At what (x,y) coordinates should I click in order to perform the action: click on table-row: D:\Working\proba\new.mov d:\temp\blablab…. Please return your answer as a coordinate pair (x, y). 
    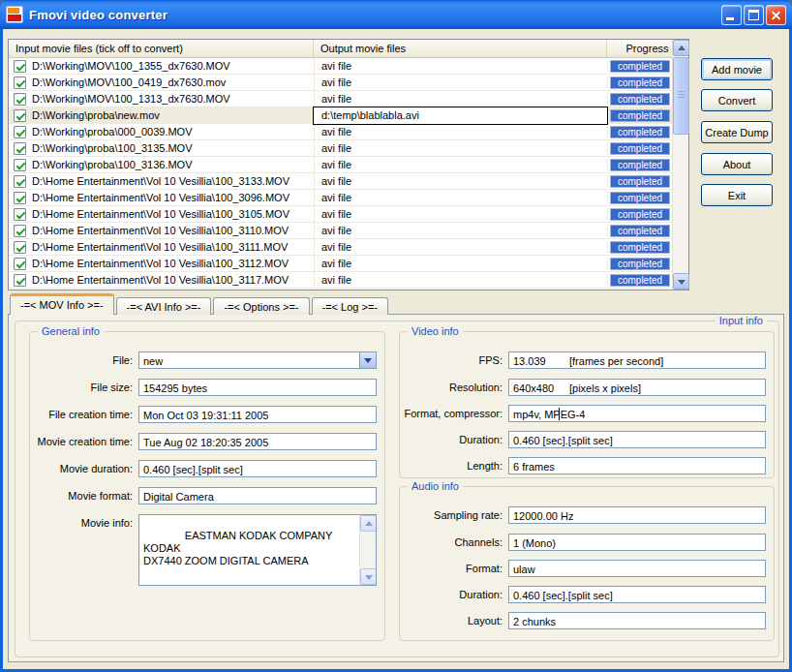
    Looking at the image, I should click on (341, 116).